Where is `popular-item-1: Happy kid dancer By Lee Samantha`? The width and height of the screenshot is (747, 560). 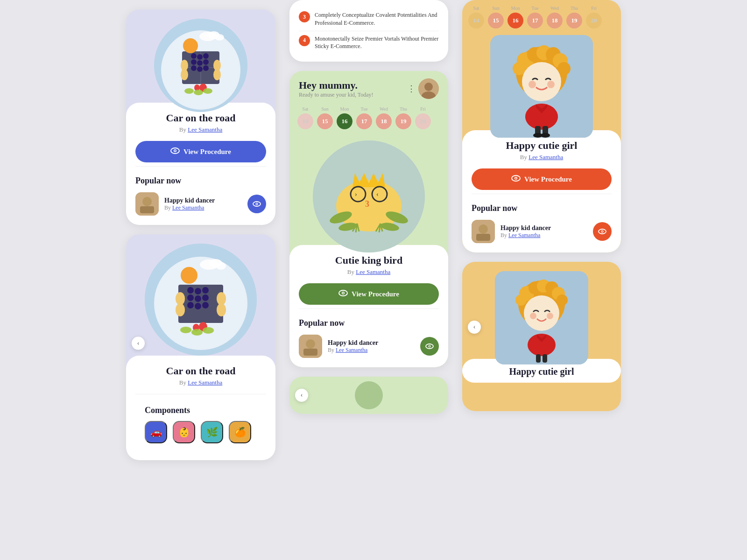 popular-item-1: Happy kid dancer By Lee Samantha is located at coordinates (201, 204).